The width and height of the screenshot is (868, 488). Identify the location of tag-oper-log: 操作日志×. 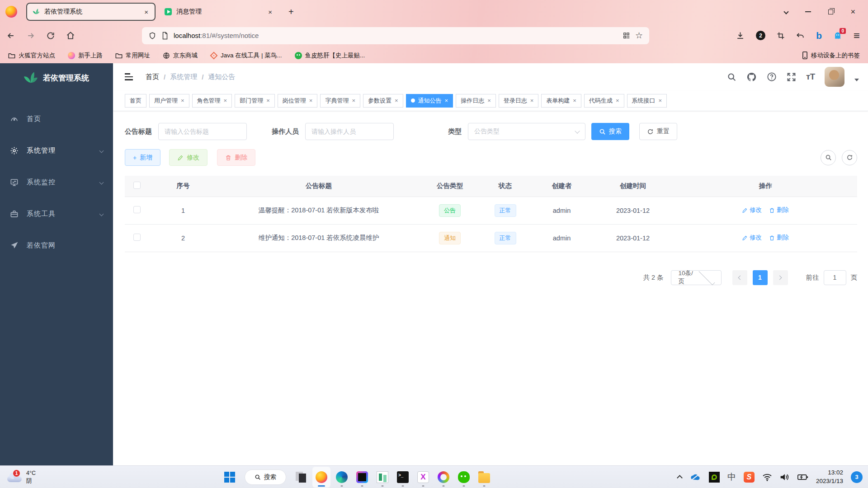
(476, 101).